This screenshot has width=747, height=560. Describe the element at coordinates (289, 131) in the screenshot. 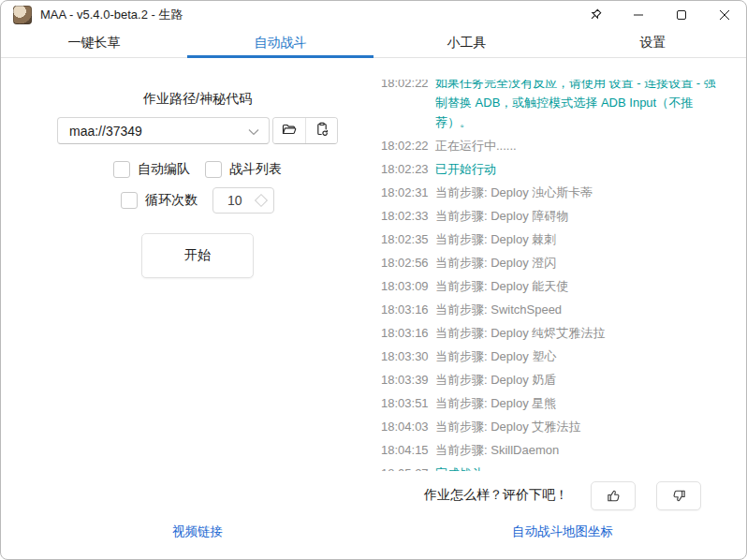

I see `open-file-button` at that location.